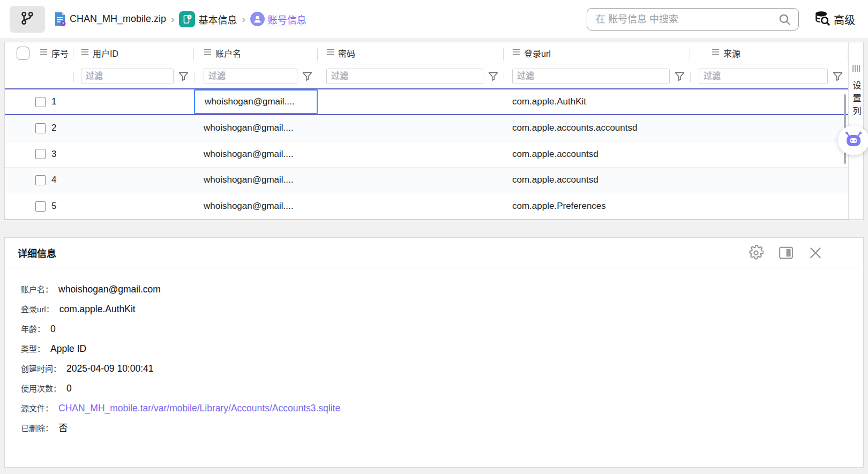  I want to click on top-toolbar: ? CHAN_MH_mobile.zip › i 基本信息 ›, so click(434, 19).